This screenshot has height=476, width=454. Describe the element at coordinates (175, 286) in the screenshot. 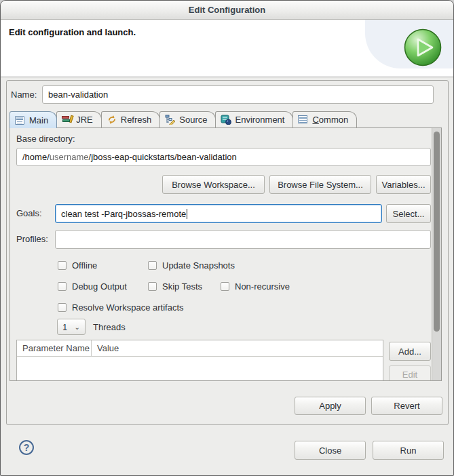

I see `skip-tests-checkbox: Skip Tests` at that location.